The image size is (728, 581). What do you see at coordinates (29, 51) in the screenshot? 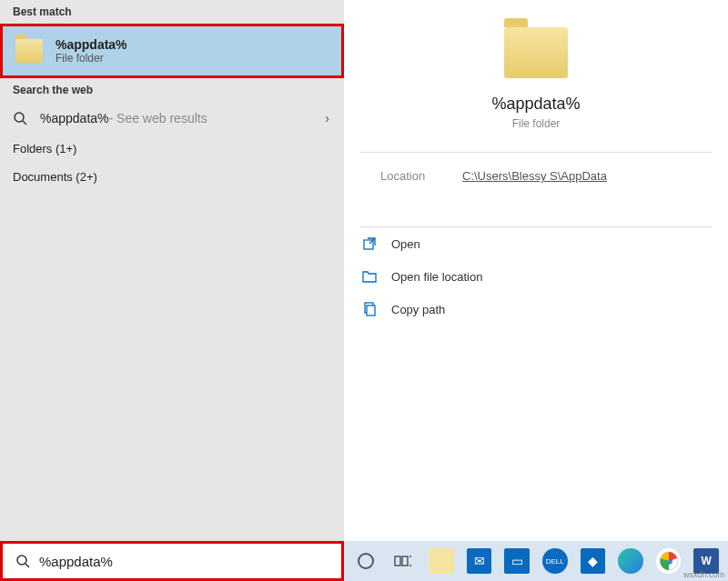
I see `folder-icon` at bounding box center [29, 51].